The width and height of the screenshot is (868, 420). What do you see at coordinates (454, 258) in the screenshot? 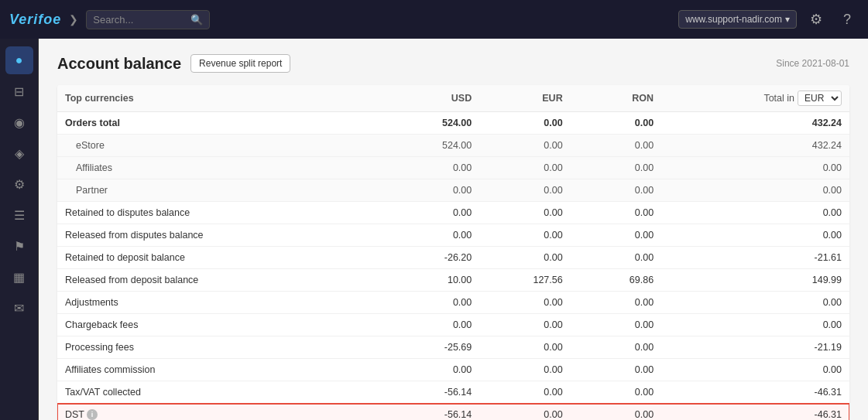
I see `table-row: Retained to deposit balance -26.20 0.00 …` at bounding box center [454, 258].